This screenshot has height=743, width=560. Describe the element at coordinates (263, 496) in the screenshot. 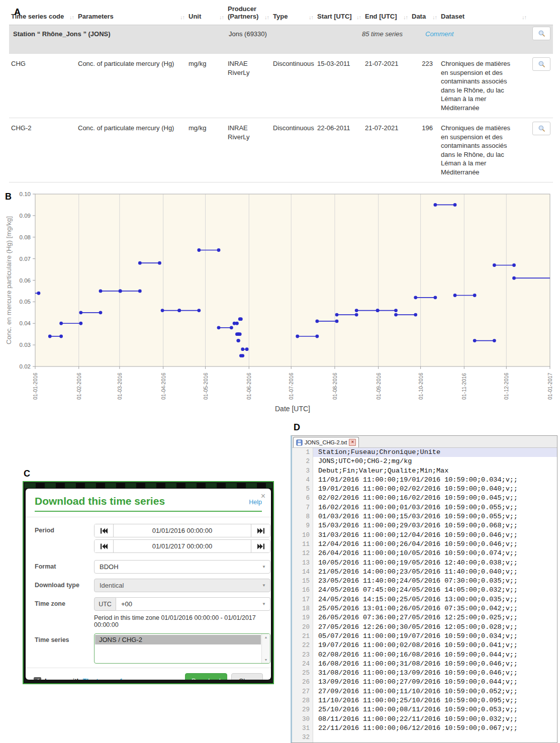

I see `close-icon: ×` at that location.